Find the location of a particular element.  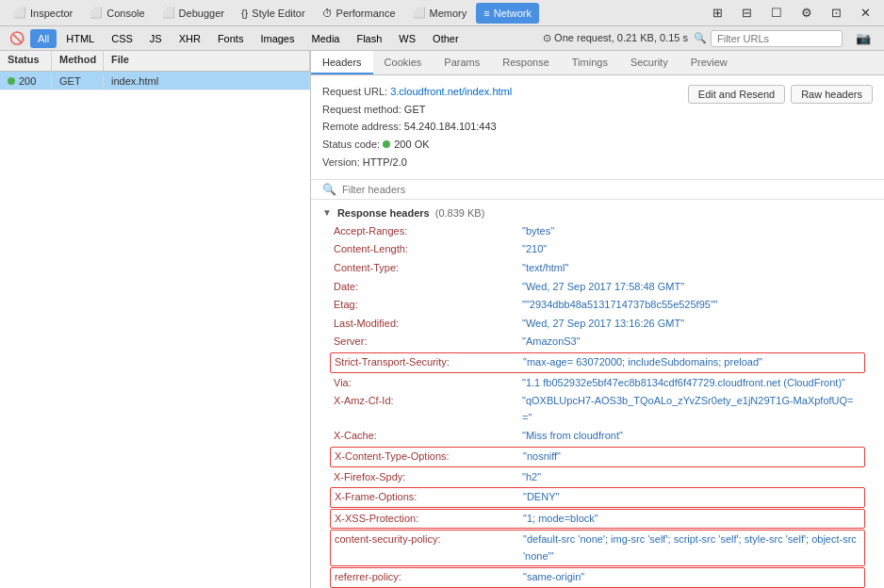

style-editor-btn: {} Style Editor is located at coordinates (273, 13).